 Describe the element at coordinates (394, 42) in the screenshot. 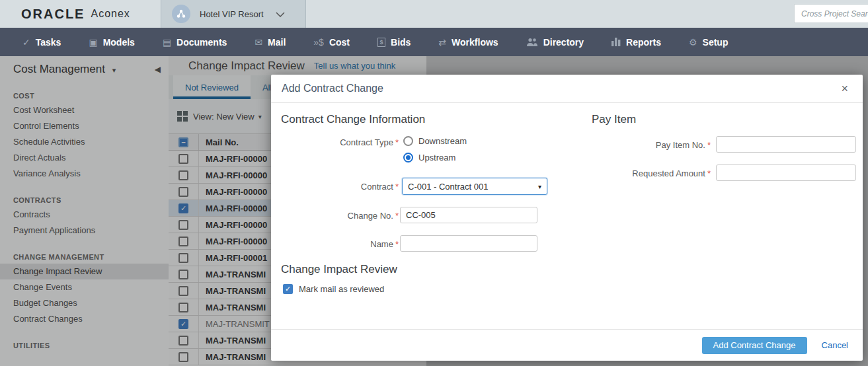

I see `nav-bids: $ Bids` at that location.